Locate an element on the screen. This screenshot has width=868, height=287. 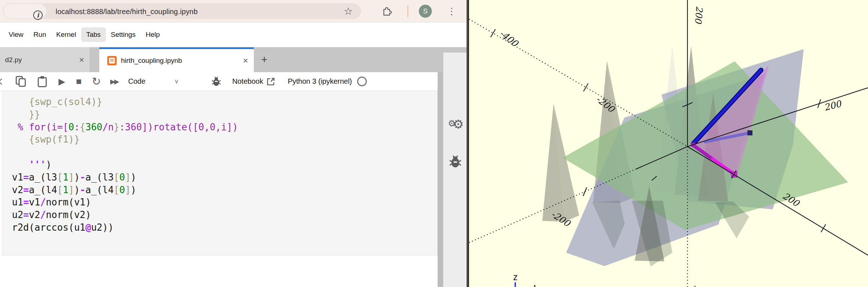
z-indicator-label: z is located at coordinates (515, 277).